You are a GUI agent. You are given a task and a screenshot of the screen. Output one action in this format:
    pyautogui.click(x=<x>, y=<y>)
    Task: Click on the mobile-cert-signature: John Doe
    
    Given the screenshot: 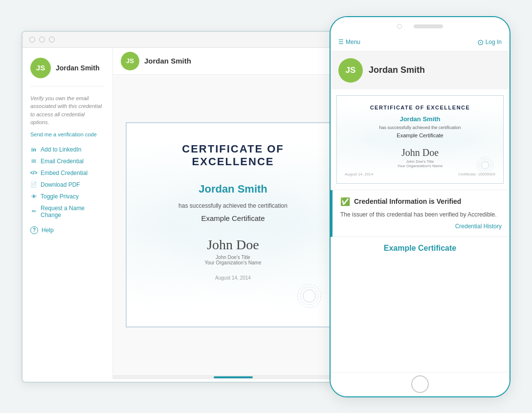 What is the action you would take?
    pyautogui.click(x=420, y=152)
    